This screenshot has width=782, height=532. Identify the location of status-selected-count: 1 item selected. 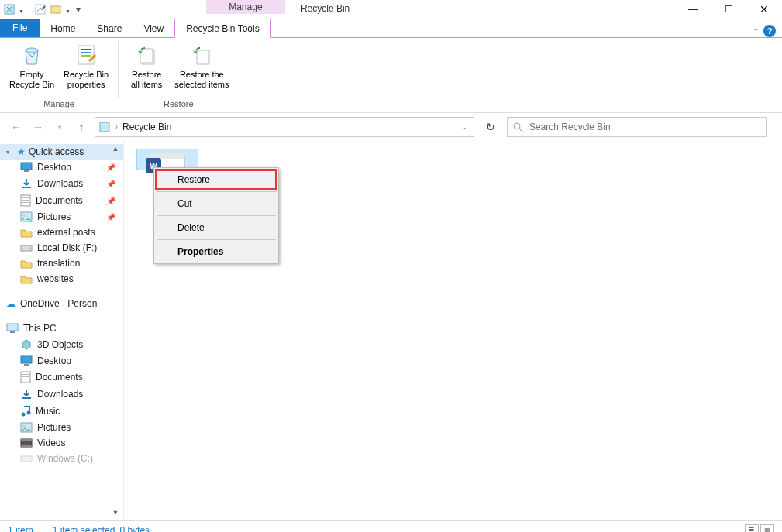
(84, 529).